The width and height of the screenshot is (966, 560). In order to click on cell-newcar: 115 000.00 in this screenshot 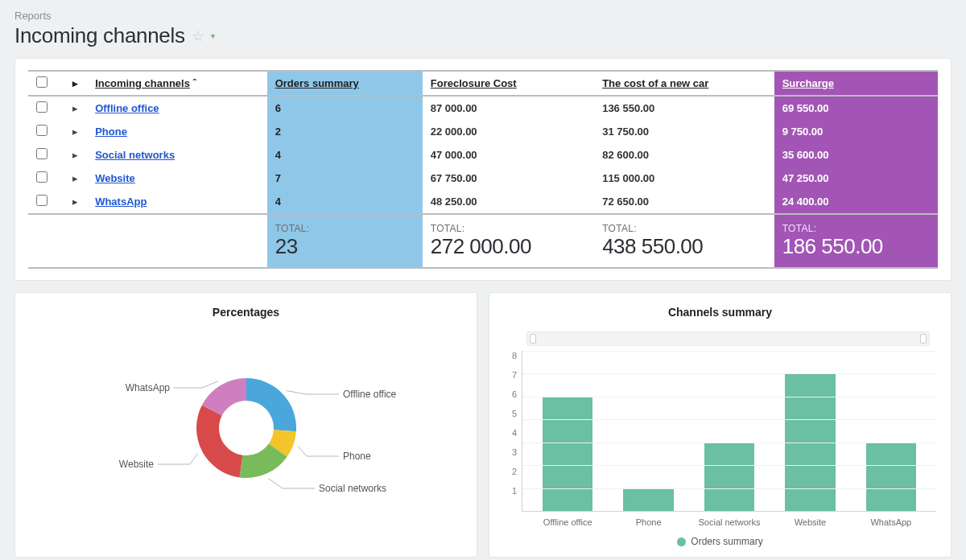, I will do `click(684, 179)`.